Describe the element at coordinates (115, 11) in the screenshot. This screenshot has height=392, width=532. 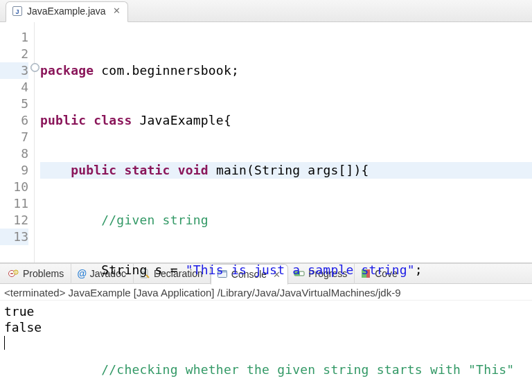
I see `close-icon: ✕` at that location.